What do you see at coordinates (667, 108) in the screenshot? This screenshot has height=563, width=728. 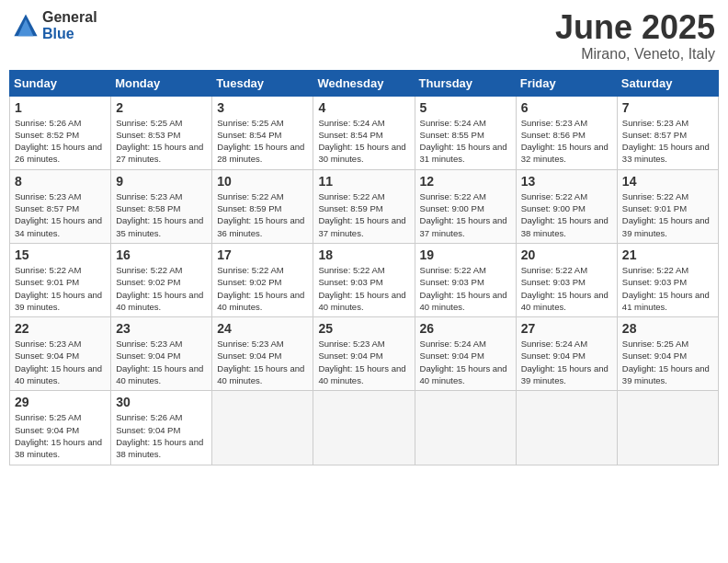 I see `day-number: 7` at bounding box center [667, 108].